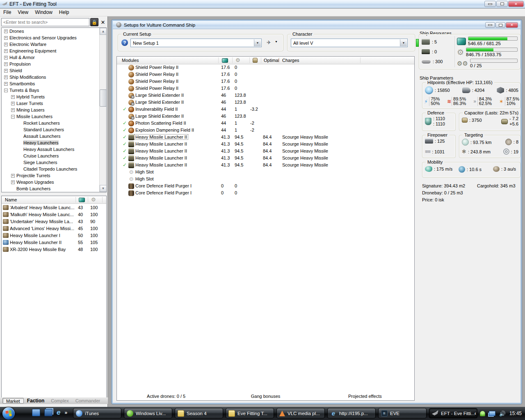 The height and width of the screenshot is (420, 525). I want to click on optimal-column-header: Optimal, so click(272, 60).